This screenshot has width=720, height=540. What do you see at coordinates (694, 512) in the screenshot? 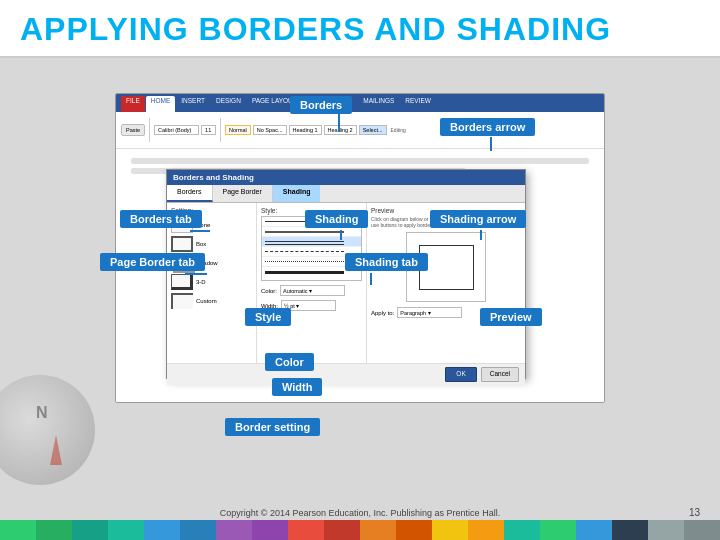
I see `page-number: 13` at bounding box center [694, 512].